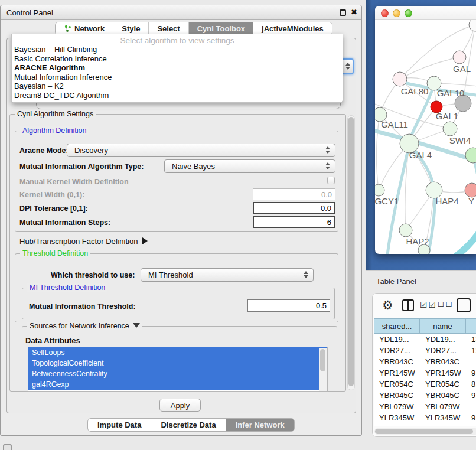 Image resolution: width=476 pixels, height=450 pixels. What do you see at coordinates (354, 12) in the screenshot?
I see `close-panel-icon: ✖` at bounding box center [354, 12].